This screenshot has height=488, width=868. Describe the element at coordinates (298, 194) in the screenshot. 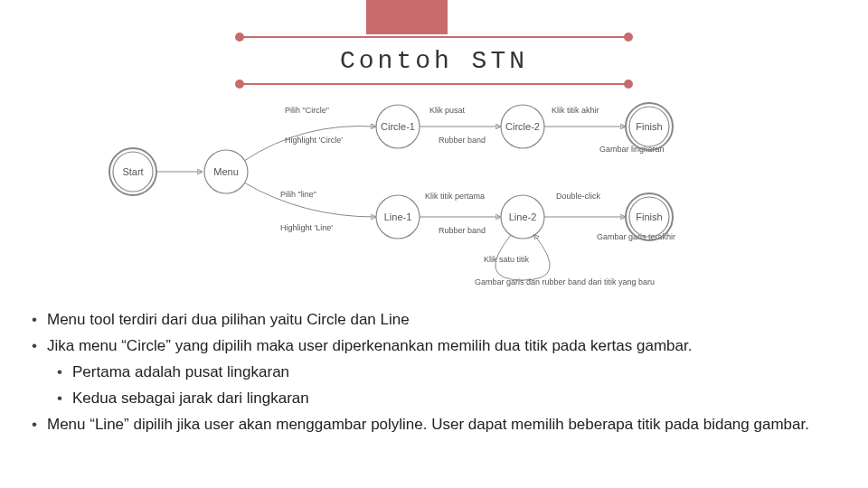

I see `edge-label: Pilih "line"` at that location.